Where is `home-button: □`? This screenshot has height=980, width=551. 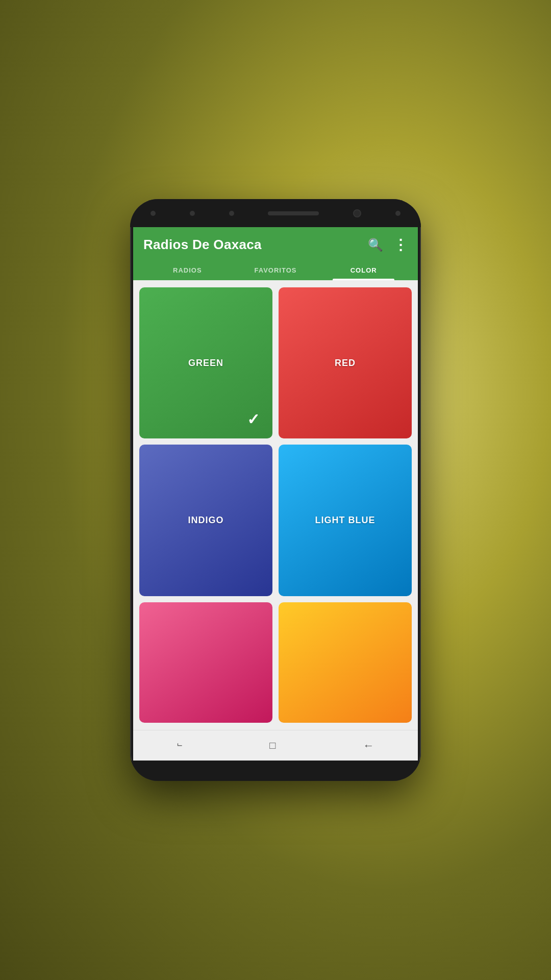 home-button: □ is located at coordinates (272, 745).